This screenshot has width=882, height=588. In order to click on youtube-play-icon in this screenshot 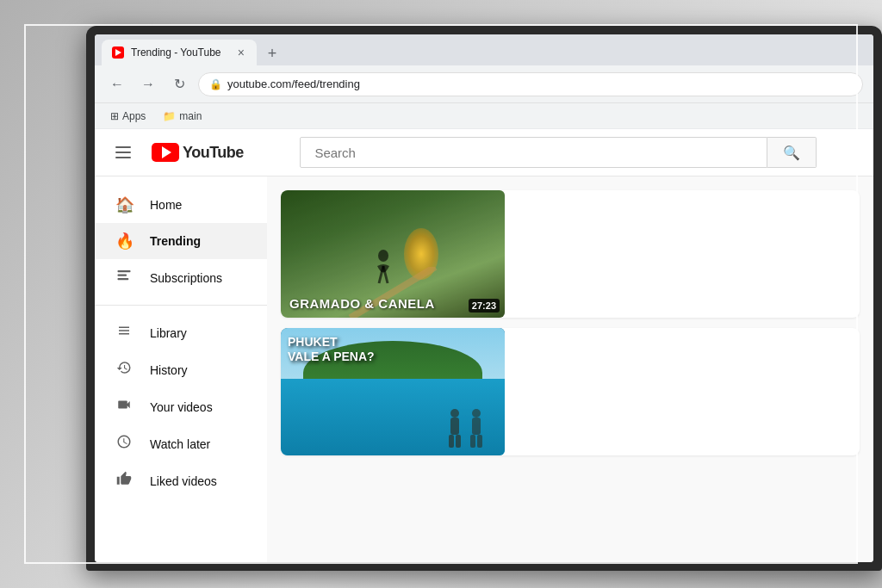, I will do `click(167, 152)`.